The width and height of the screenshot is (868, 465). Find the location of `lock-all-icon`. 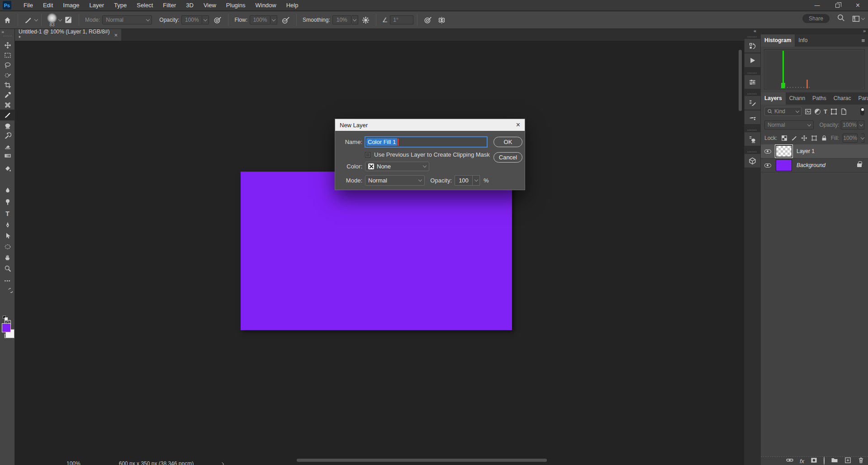

lock-all-icon is located at coordinates (824, 138).